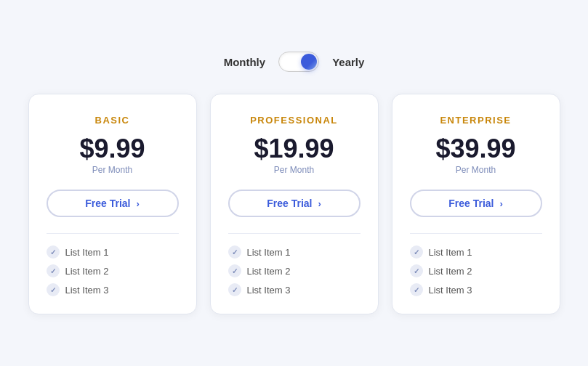 The height and width of the screenshot is (366, 588). I want to click on plan-price-enterprise: $39.99, so click(475, 149).